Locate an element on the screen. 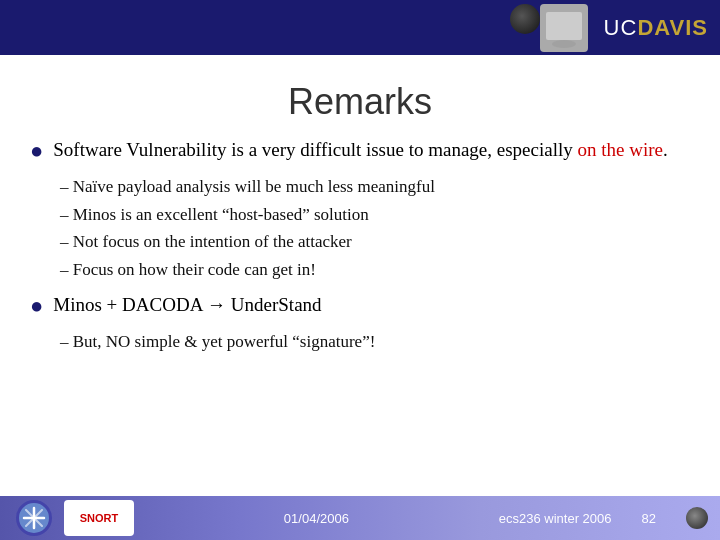 The height and width of the screenshot is (540, 720). bullet1-highlight: on the wire is located at coordinates (620, 150).